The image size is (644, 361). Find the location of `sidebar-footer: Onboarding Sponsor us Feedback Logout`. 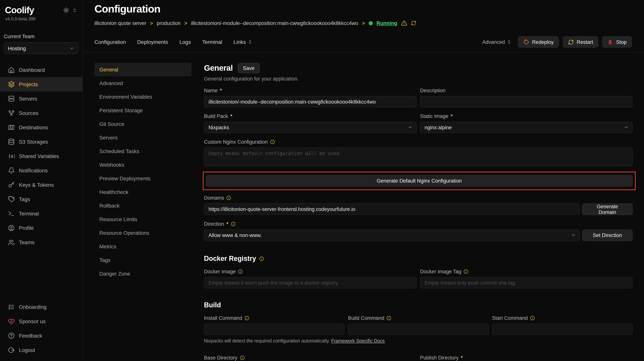

sidebar-footer: Onboarding Sponsor us Feedback Logout is located at coordinates (41, 328).